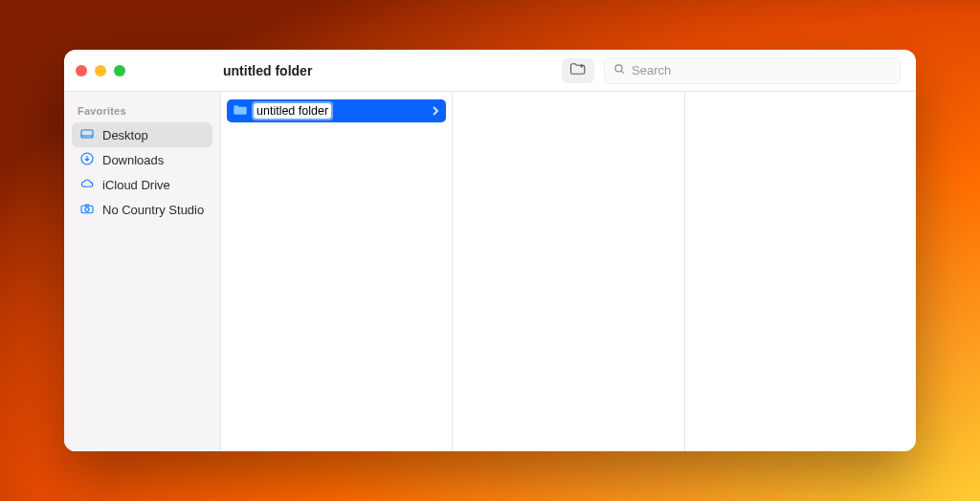 The width and height of the screenshot is (980, 501). What do you see at coordinates (142, 135) in the screenshot?
I see `sidebar-item-desktop: Desktop` at bounding box center [142, 135].